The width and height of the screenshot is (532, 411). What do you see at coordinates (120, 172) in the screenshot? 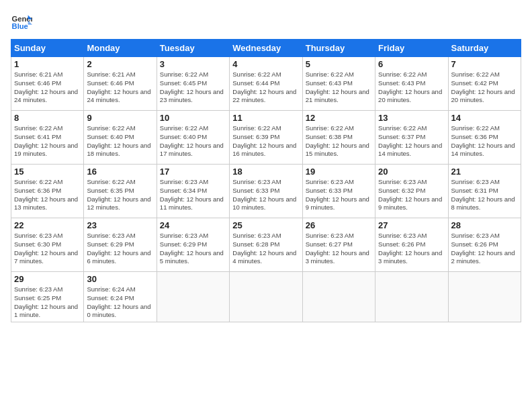
I see `day-number: 16` at bounding box center [120, 172].